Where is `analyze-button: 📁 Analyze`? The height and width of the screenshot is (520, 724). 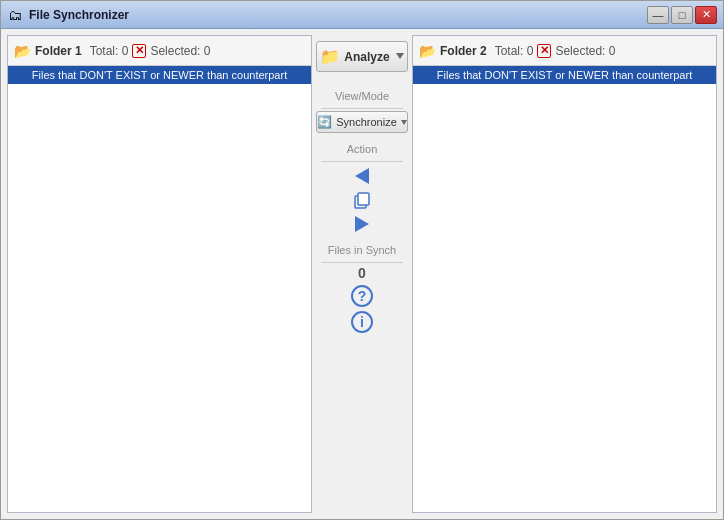
analyze-button: 📁 Analyze is located at coordinates (362, 56).